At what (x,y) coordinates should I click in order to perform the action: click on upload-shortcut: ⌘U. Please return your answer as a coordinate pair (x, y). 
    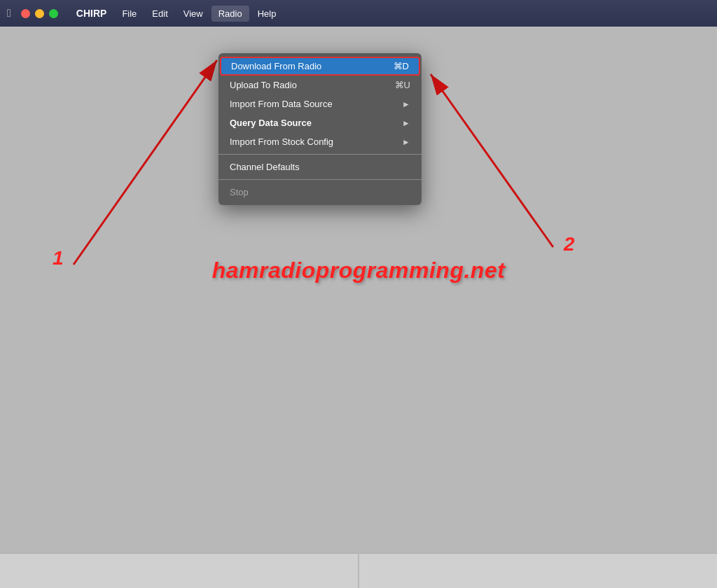
    Looking at the image, I should click on (403, 85).